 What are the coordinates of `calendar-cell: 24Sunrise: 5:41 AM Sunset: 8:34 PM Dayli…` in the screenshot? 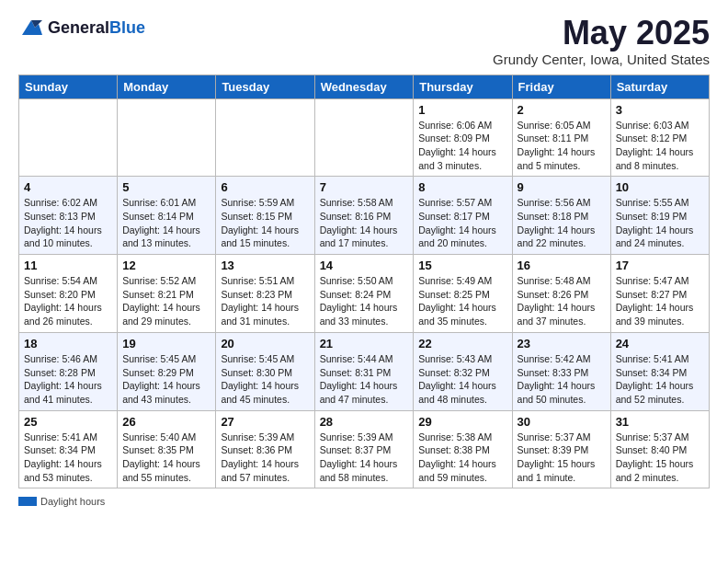 It's located at (660, 372).